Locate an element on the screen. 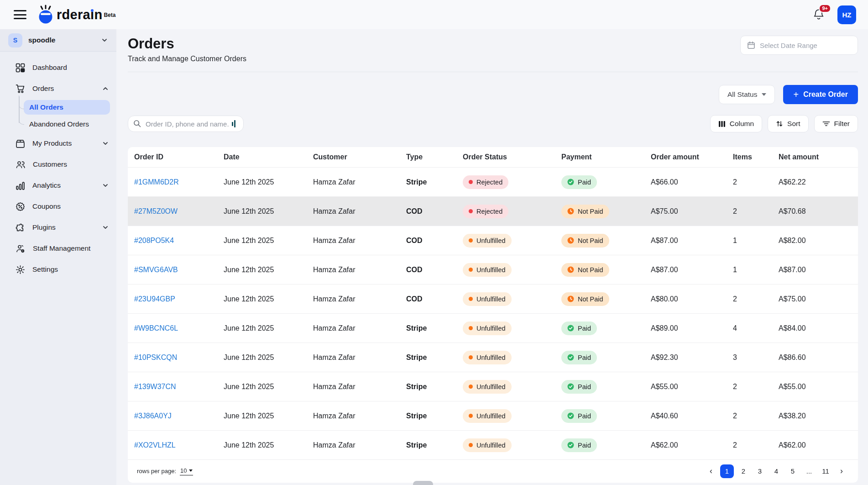 The height and width of the screenshot is (485, 868). order-id-link: #27M5Z0OW is located at coordinates (156, 211).